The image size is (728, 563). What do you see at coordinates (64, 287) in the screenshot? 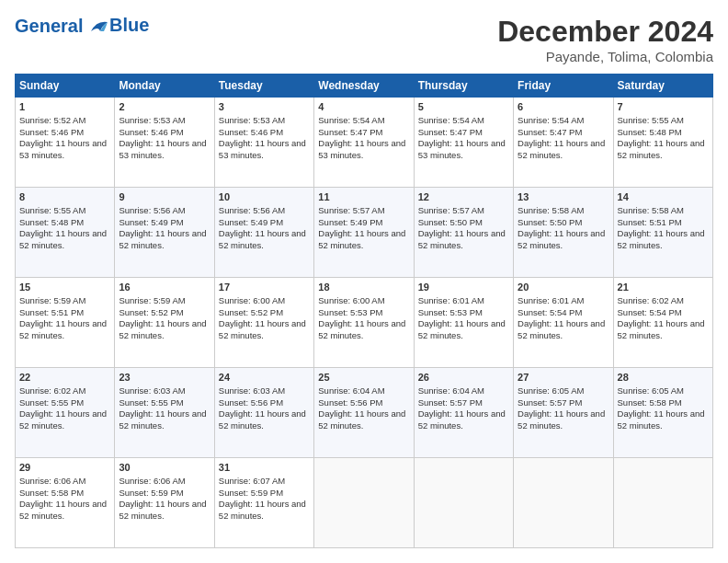
I see `day-number: 15` at bounding box center [64, 287].